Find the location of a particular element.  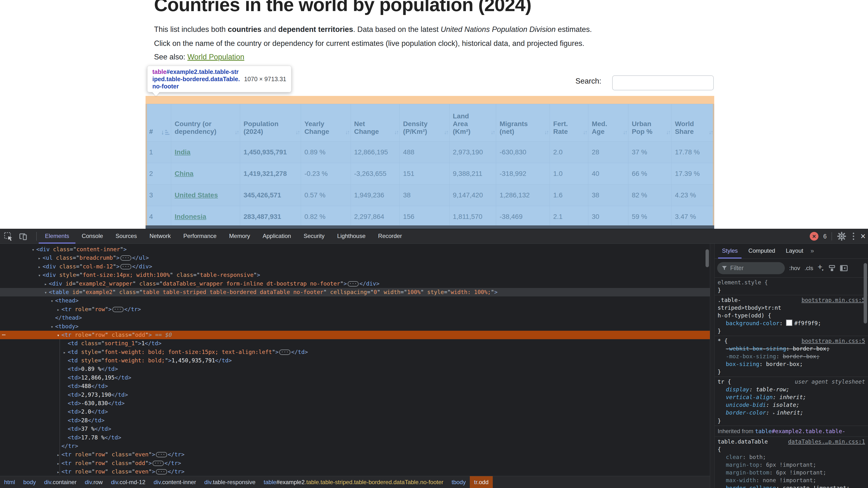

css-selector: h-of-type(odd) { is located at coordinates (745, 316).